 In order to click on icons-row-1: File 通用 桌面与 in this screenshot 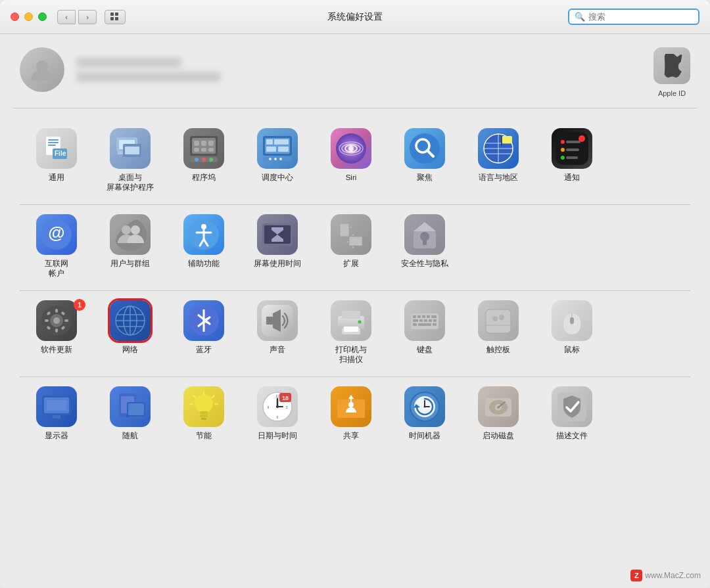, I will do `click(355, 160)`.